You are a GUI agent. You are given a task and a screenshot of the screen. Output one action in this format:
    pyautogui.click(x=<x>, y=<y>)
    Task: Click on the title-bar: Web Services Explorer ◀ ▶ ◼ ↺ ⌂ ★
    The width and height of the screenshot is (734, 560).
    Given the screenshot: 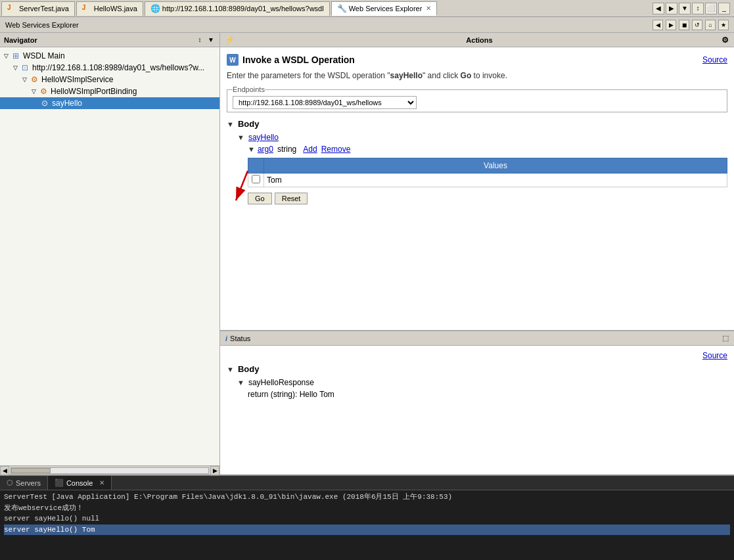 What is the action you would take?
    pyautogui.click(x=367, y=25)
    